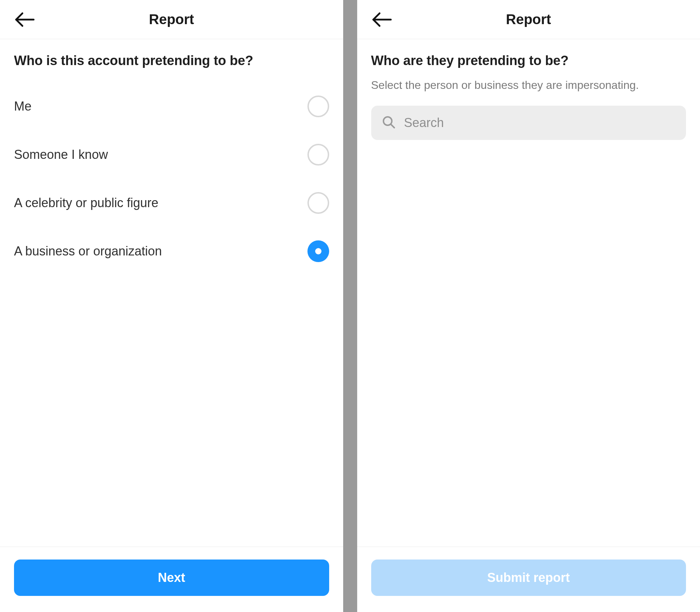 The height and width of the screenshot is (612, 700). What do you see at coordinates (172, 106) in the screenshot?
I see `option-me: Me` at bounding box center [172, 106].